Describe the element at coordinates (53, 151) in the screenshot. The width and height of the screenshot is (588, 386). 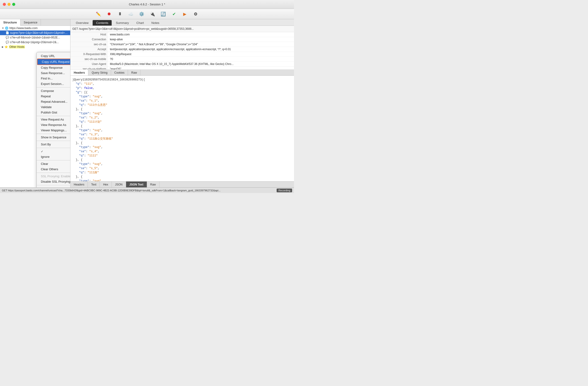
I see `cm-focus: Focus` at that location.